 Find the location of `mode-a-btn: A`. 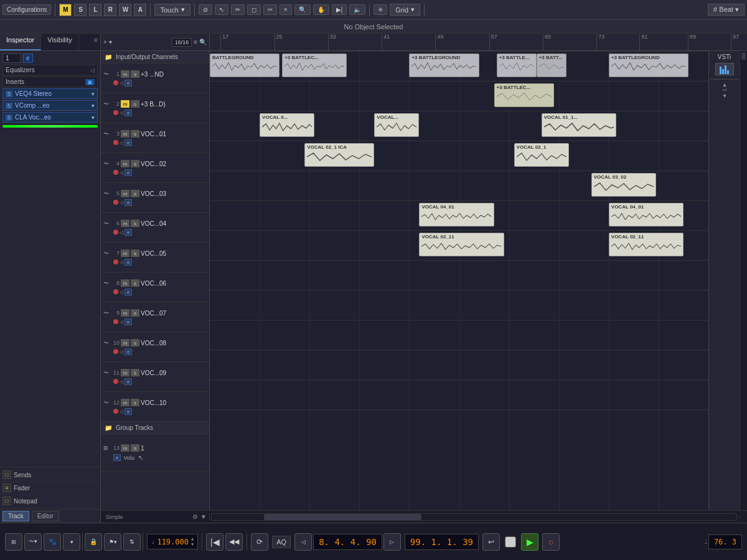

mode-a-btn: A is located at coordinates (140, 10).